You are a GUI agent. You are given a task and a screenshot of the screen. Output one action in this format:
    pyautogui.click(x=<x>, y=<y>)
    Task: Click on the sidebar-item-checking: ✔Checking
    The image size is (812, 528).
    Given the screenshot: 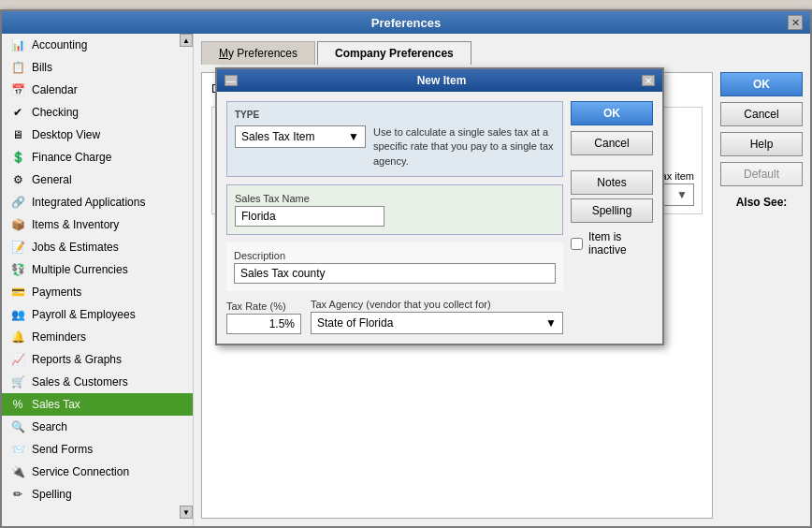 What is the action you would take?
    pyautogui.click(x=97, y=112)
    